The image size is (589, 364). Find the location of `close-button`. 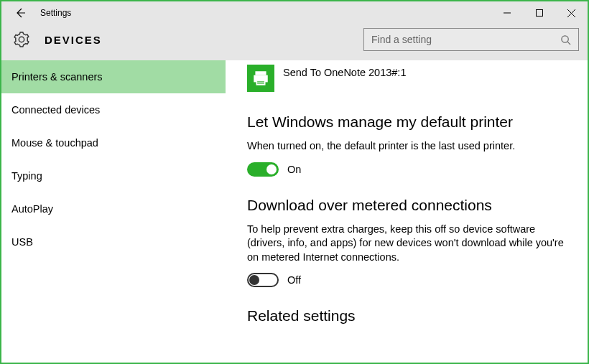

close-button is located at coordinates (572, 13).